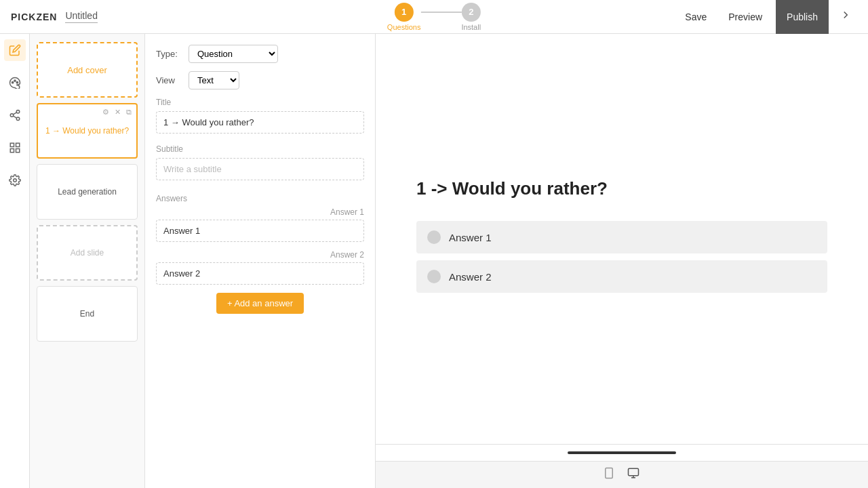 The height and width of the screenshot is (488, 868). What do you see at coordinates (471, 277) in the screenshot?
I see `preview-answer-2-text: Answer 2` at bounding box center [471, 277].